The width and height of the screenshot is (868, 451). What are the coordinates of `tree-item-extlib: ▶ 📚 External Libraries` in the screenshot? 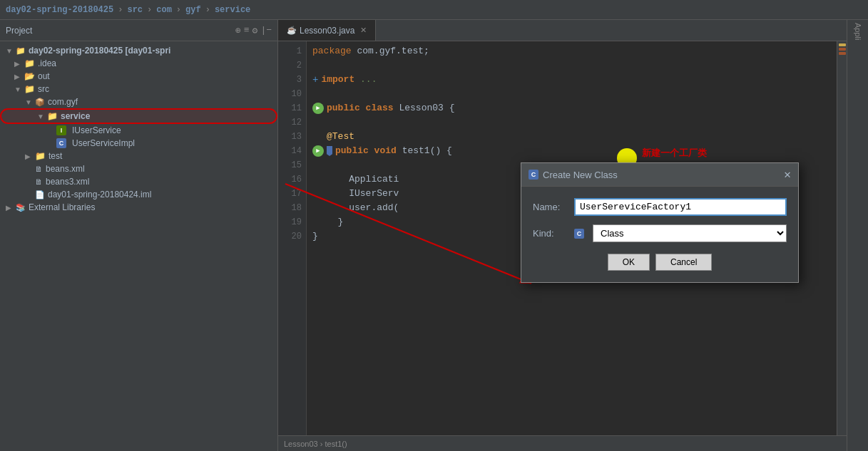 It's located at (138, 207).